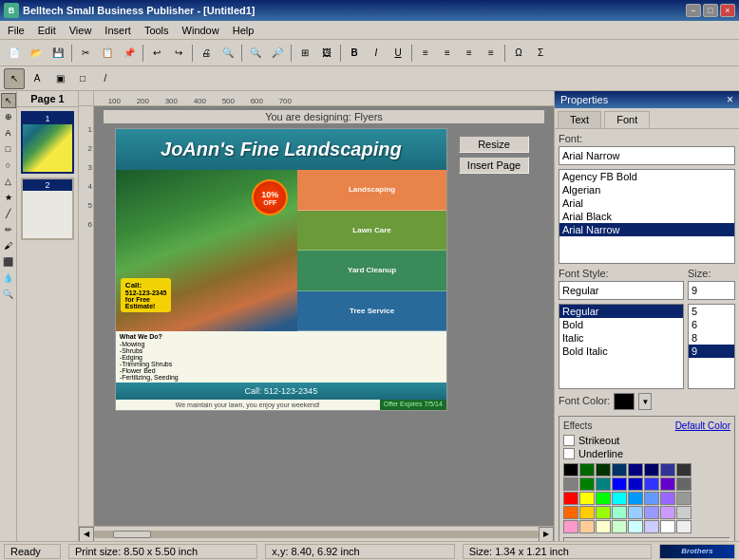 This screenshot has width=739, height=560. Describe the element at coordinates (621, 325) in the screenshot. I see `style-bold: Bold` at that location.